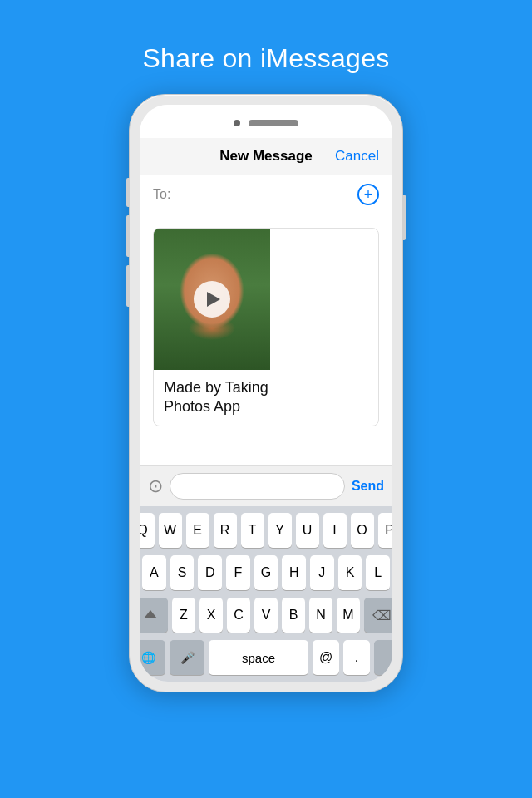 Image resolution: width=532 pixels, height=798 pixels. I want to click on volume-down-button, so click(128, 286).